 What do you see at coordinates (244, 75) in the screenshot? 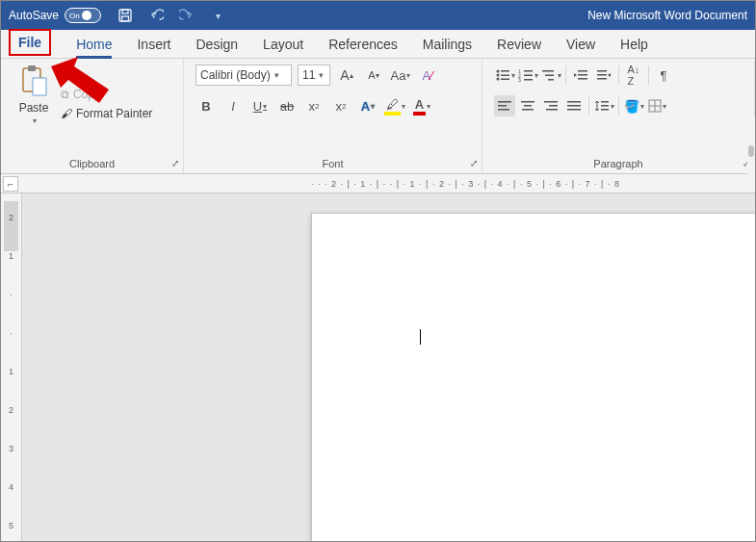
I see `font-name-combo: Calibri (Body)▾` at bounding box center [244, 75].